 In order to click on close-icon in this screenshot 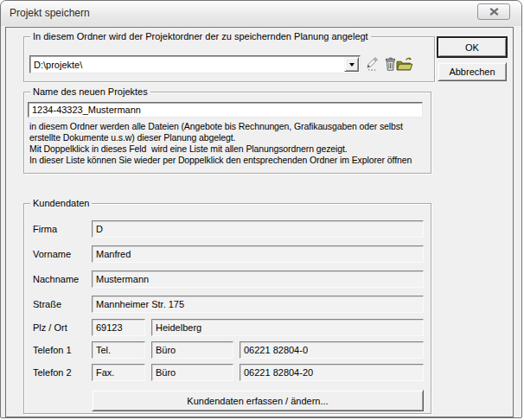, I will do `click(495, 12)`.